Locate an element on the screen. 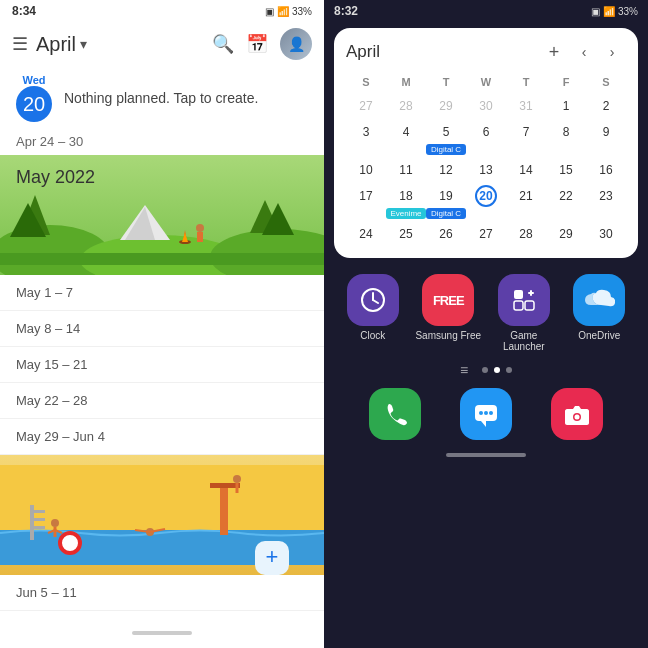 Image resolution: width=648 pixels, height=648 pixels. samsung-free-label: Samsung Free is located at coordinates (448, 336).